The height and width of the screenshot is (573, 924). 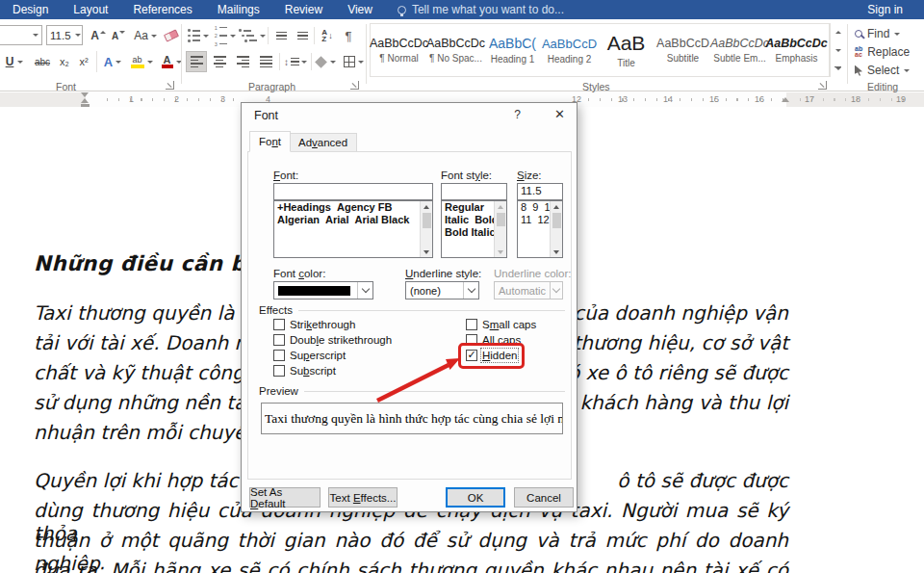 I want to click on align-right-button, so click(x=243, y=62).